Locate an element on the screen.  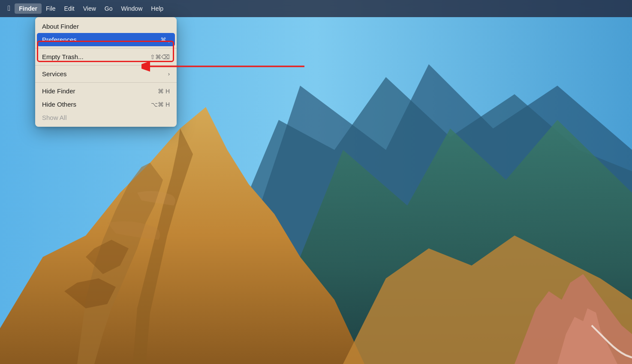
menu-item-hide-others: Hide Others ⌥⌘ H is located at coordinates (106, 104).